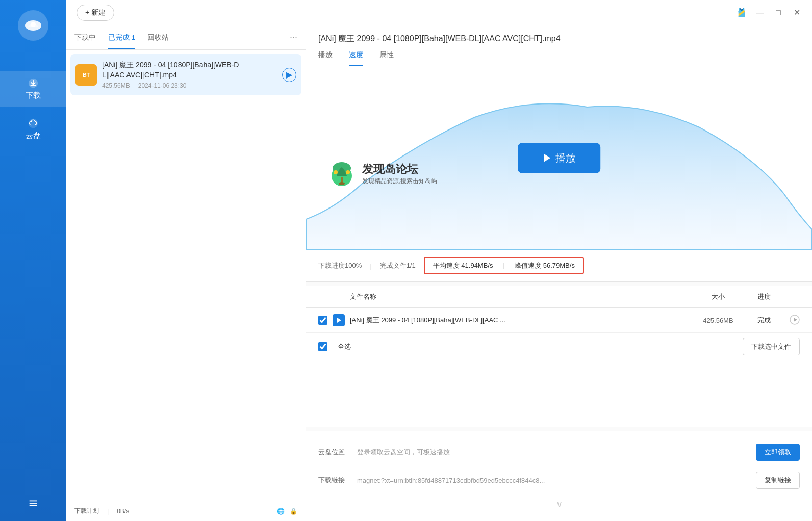  Describe the element at coordinates (87, 511) in the screenshot. I see `download-plan-label: 下载计划` at that location.